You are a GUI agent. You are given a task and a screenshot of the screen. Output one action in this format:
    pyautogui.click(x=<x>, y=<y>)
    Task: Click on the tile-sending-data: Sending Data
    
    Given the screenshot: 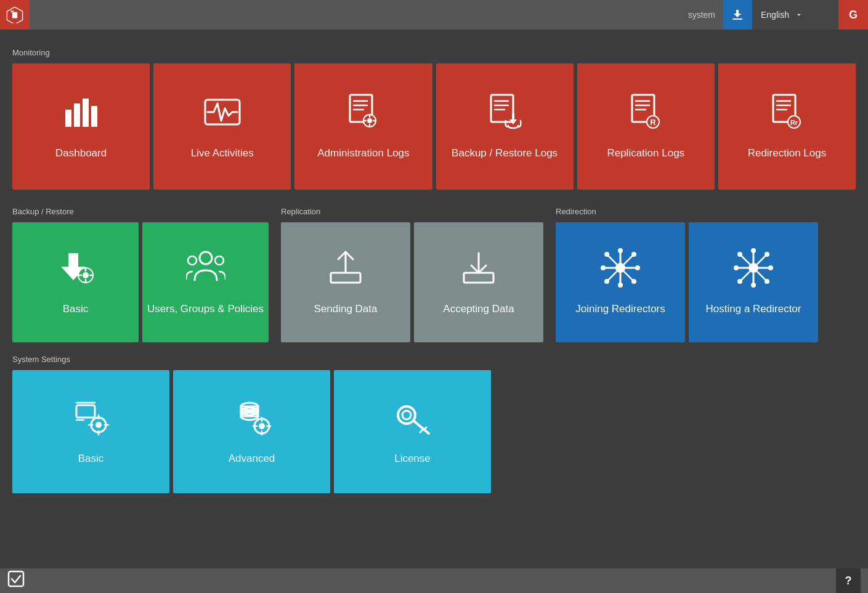 What is the action you would take?
    pyautogui.click(x=346, y=282)
    